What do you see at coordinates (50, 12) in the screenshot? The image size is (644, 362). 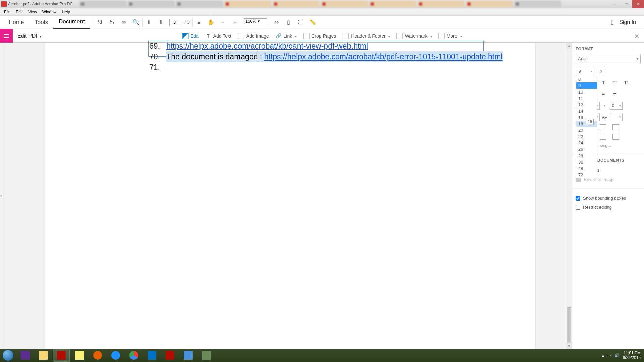 I see `menu-window: Window` at bounding box center [50, 12].